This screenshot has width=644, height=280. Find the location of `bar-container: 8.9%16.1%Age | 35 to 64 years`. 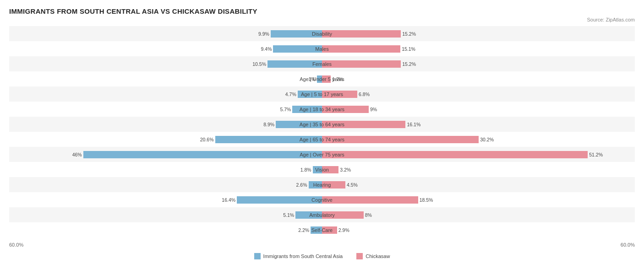

bar-container: 8.9%16.1%Age | 35 to 64 years is located at coordinates (322, 124).